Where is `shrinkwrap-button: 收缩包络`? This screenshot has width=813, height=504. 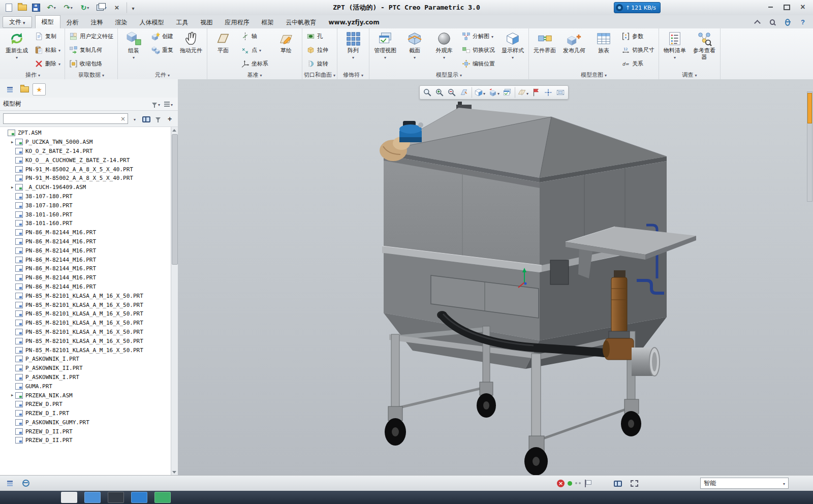 shrinkwrap-button: 收缩包络 is located at coordinates (91, 64).